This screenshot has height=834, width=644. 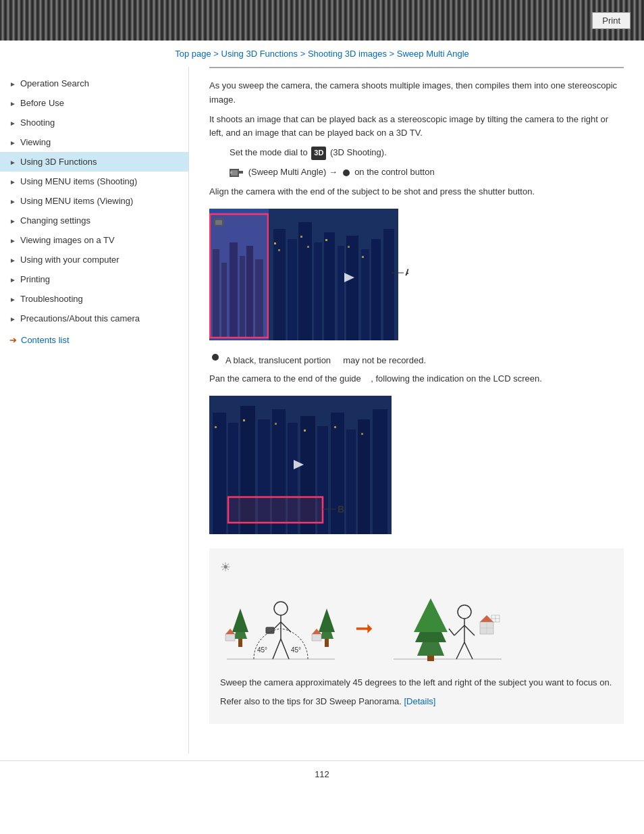 I want to click on svg-text: B, so click(x=341, y=509).